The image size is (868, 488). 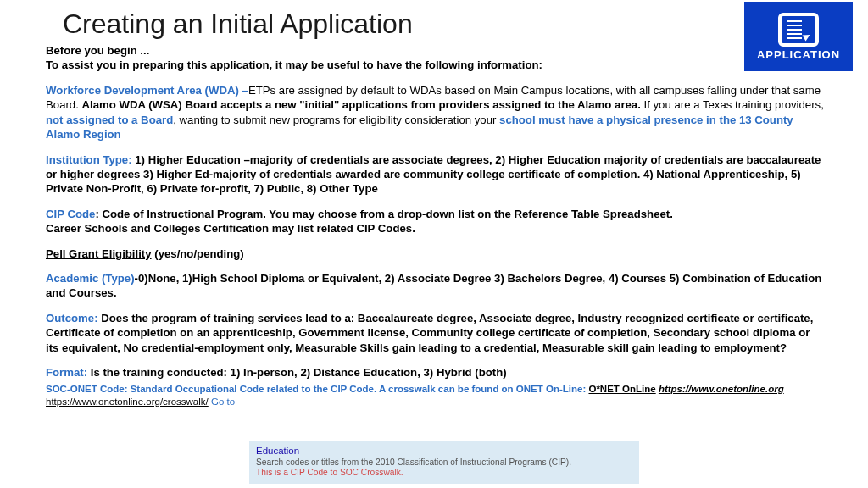 I want to click on intro-line-2: To assist you in preparing this applicat…, so click(x=435, y=64).